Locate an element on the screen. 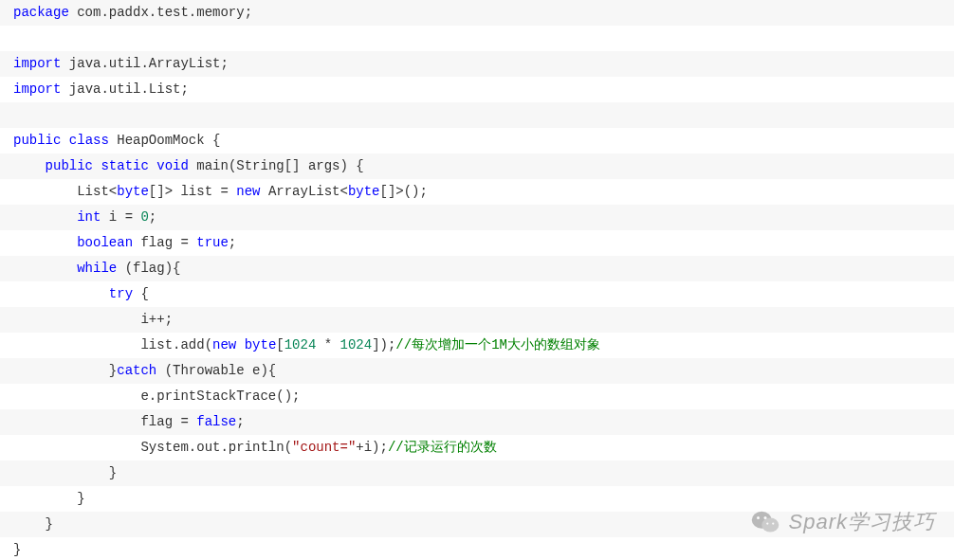 Image resolution: width=954 pixels, height=560 pixels. code-line: }catch (Throwable e){ is located at coordinates (477, 371).